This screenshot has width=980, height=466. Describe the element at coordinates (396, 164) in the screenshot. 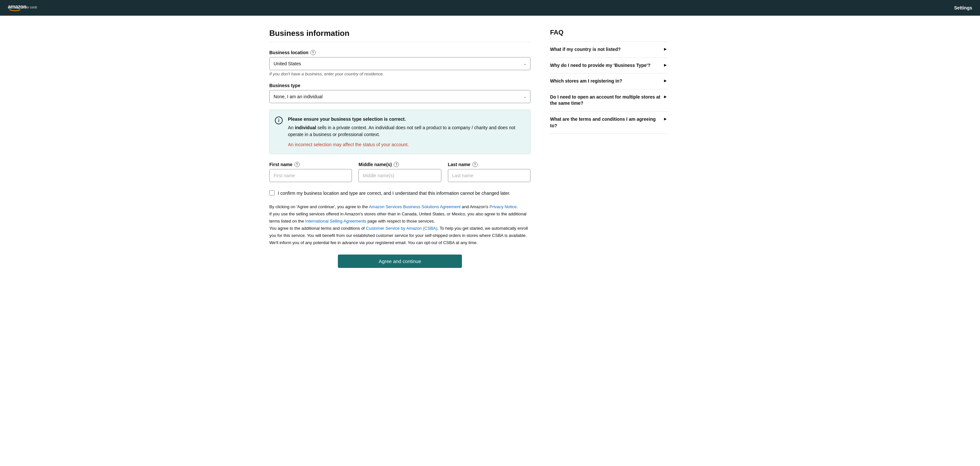

I see `middle-name-help-icon: ?` at that location.